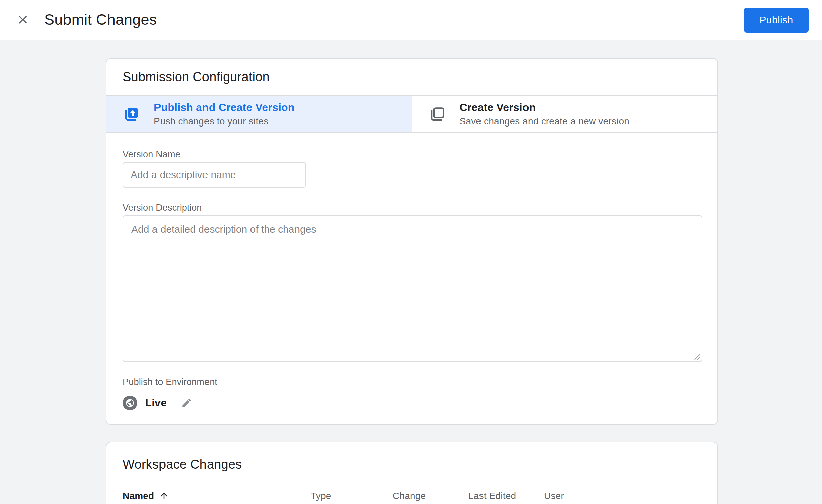 Image resolution: width=822 pixels, height=504 pixels. What do you see at coordinates (412, 154) in the screenshot?
I see `version-name-label: Version Name` at bounding box center [412, 154].